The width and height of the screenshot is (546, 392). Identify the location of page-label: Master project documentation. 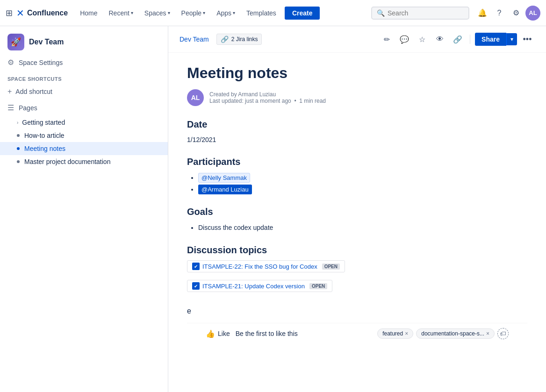
(67, 162).